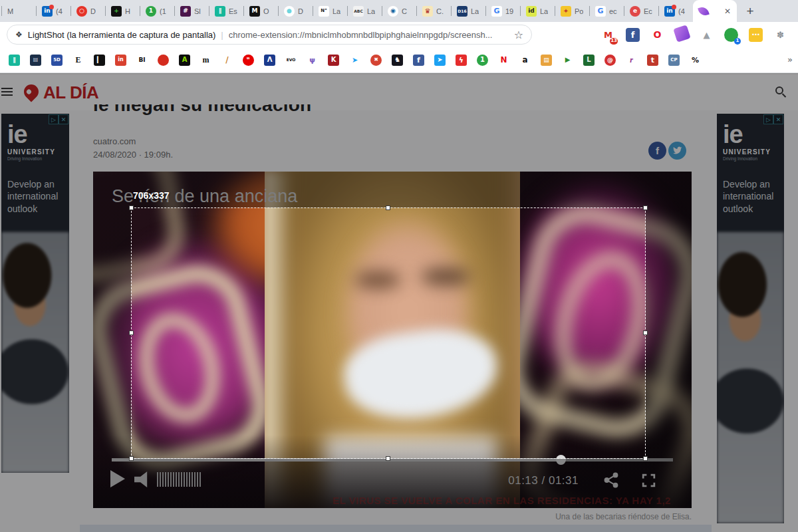 The width and height of the screenshot is (798, 532). What do you see at coordinates (364, 11) in the screenshot?
I see `browser-tab: ABC La` at bounding box center [364, 11].